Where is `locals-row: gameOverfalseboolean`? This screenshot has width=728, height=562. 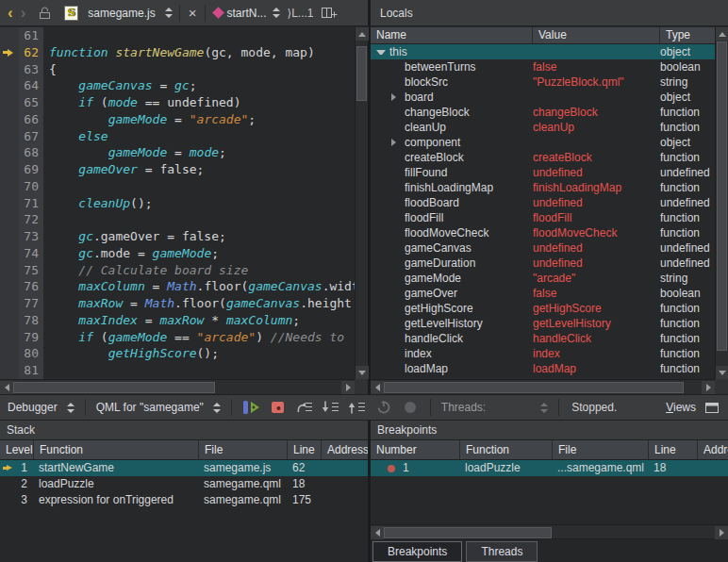
locals-row: gameOverfalseboolean is located at coordinates (543, 293).